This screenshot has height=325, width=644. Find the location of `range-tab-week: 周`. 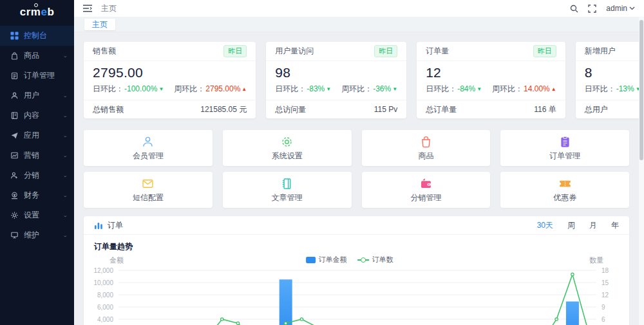

range-tab-week: 周 is located at coordinates (571, 225).